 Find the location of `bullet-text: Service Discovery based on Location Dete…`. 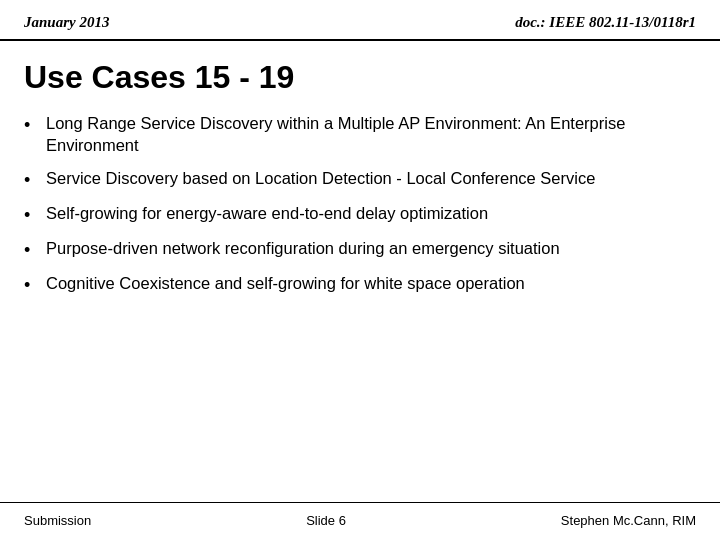

bullet-text: Service Discovery based on Location Dete… is located at coordinates (371, 178).